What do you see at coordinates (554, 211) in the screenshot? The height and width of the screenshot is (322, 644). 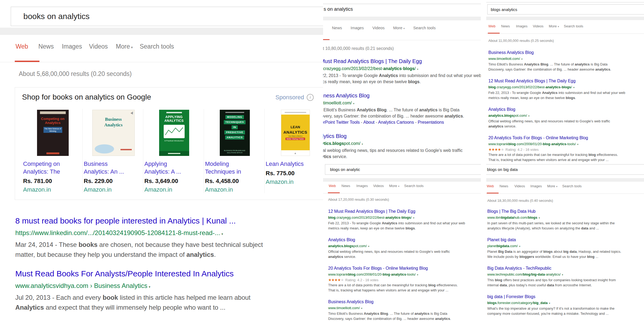 I see `result-title-link: Blogs | The Big Data Hub` at bounding box center [554, 211].